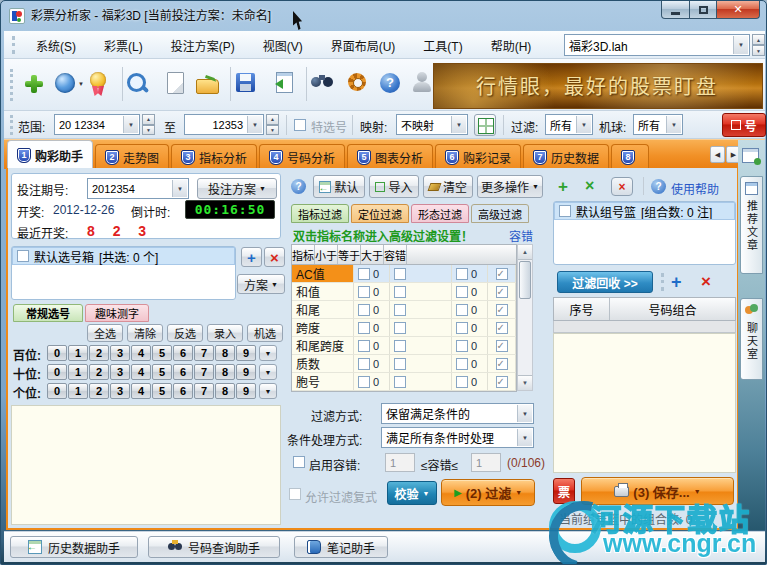  What do you see at coordinates (302, 156) in the screenshot?
I see `main-tab: 4 号码分析` at bounding box center [302, 156].